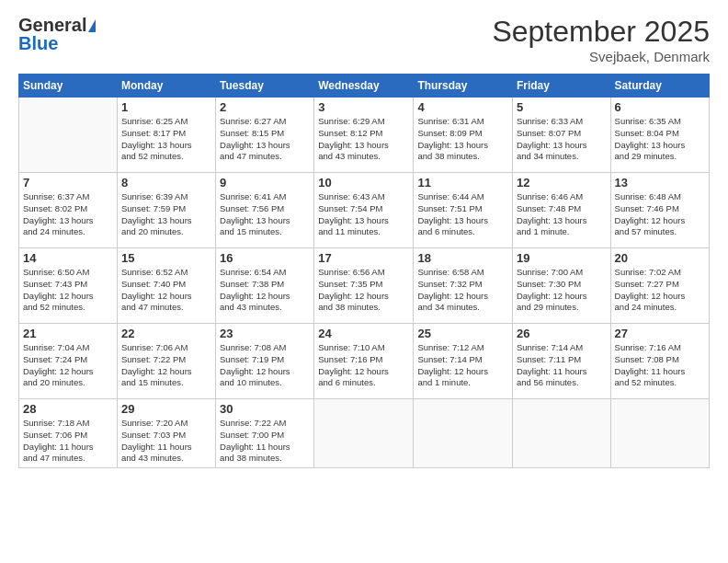 This screenshot has width=728, height=563. I want to click on week-row-5: 28Sunrise: 7:18 AM Sunset: 7:06 PM Dayli…, so click(364, 434).